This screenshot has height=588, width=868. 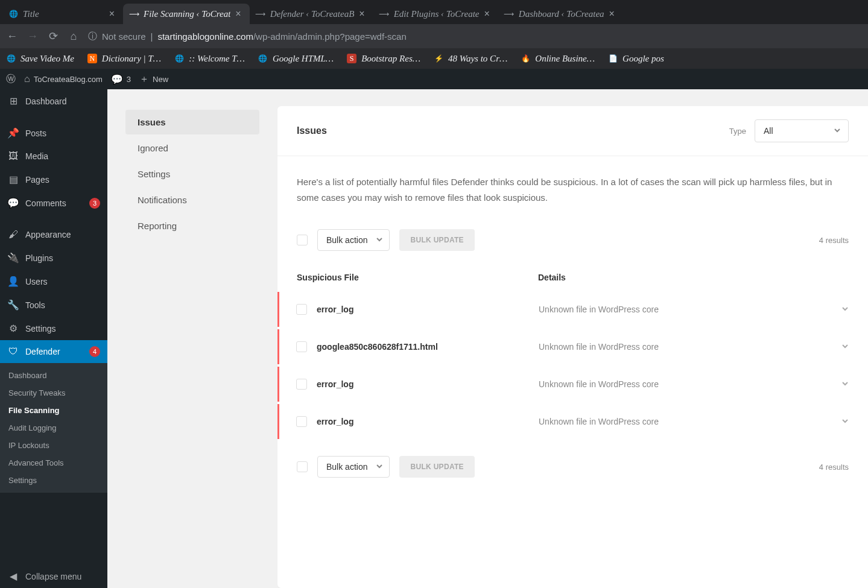 I want to click on submenu-item: Audit Logging, so click(x=54, y=428).